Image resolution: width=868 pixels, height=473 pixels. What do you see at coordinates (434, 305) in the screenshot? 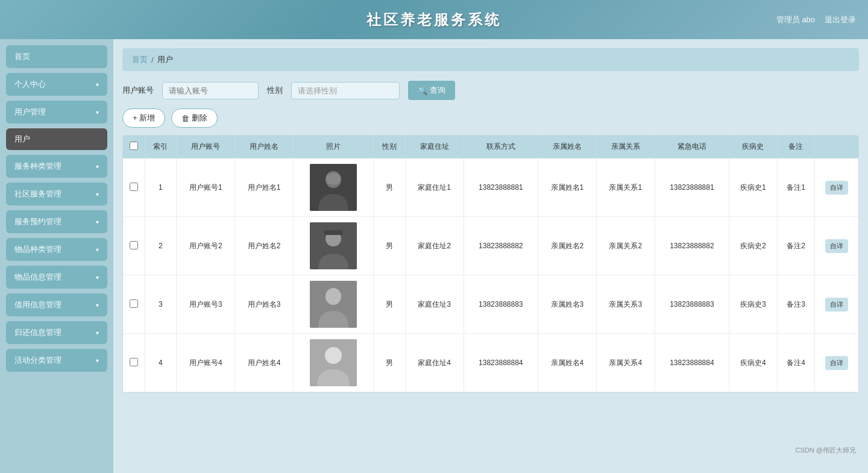
I see `row-address: 家庭住址3` at bounding box center [434, 305].